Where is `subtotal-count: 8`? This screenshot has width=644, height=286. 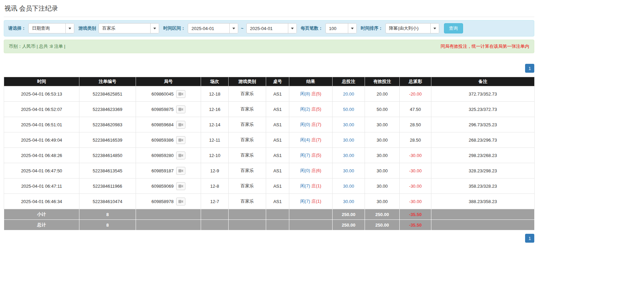 subtotal-count: 8 is located at coordinates (108, 214).